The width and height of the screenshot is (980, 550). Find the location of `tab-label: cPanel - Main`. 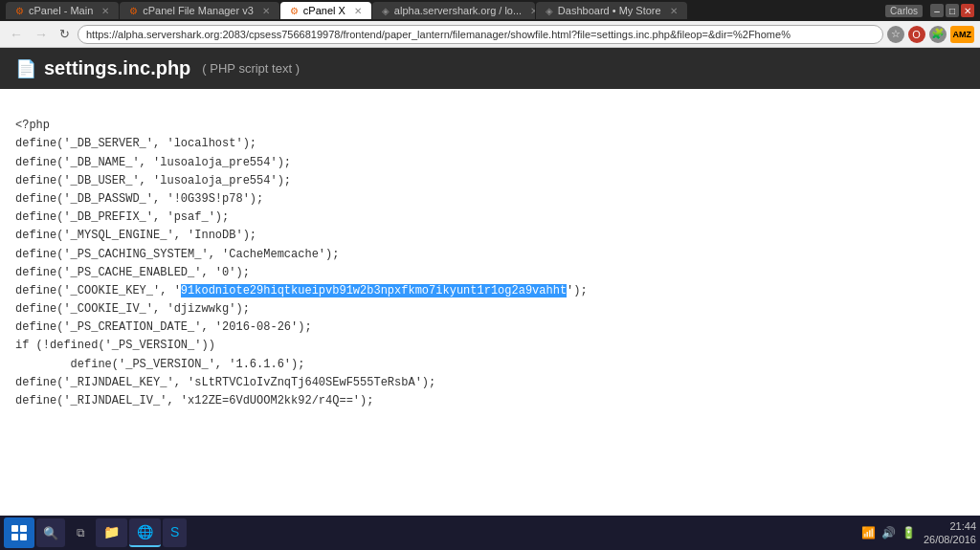

tab-label: cPanel - Main is located at coordinates (61, 11).